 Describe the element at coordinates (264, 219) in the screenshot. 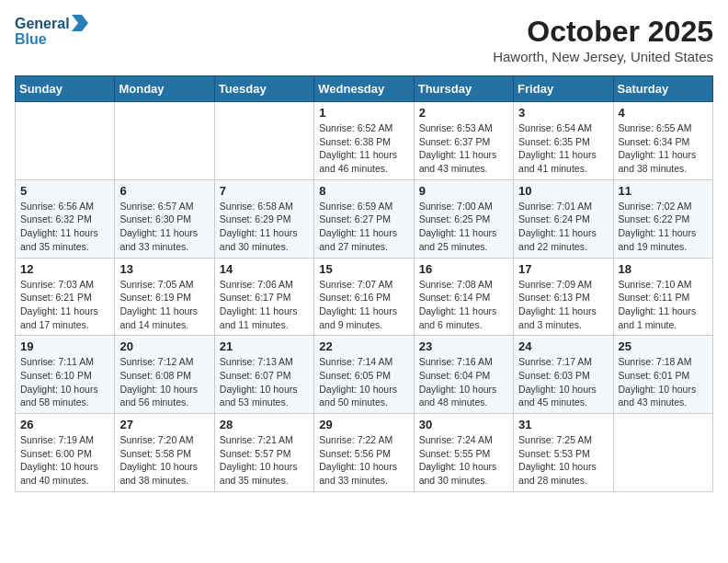

I see `calendar-cell: 7Sunrise: 6:58 AM Sunset: 6:29 PM Daylig…` at that location.